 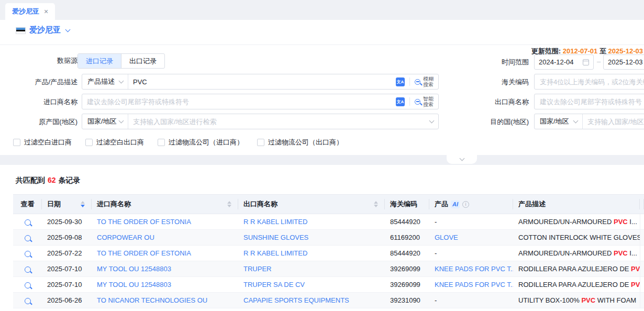 What do you see at coordinates (462, 159) in the screenshot?
I see `collapse-panel-button` at bounding box center [462, 159].